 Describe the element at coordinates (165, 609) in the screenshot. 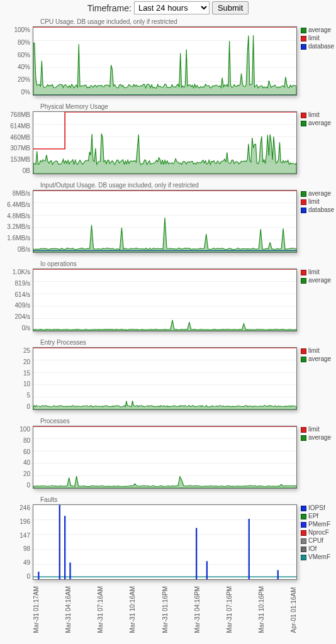

I see `x-tick: Mar-31 01:16PM` at that location.